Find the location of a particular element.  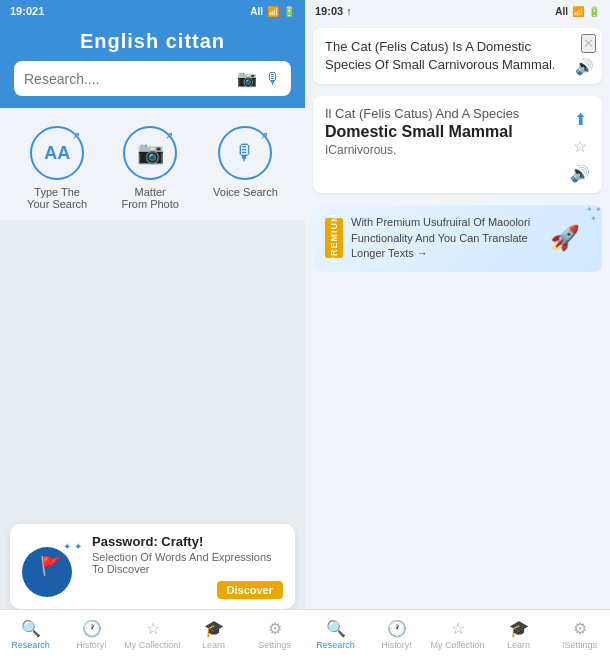

right-nav-collection: ☆ My Collection is located at coordinates (458, 634).